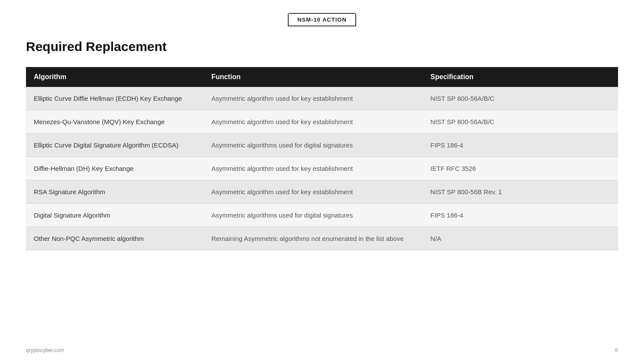  Describe the element at coordinates (115, 122) in the screenshot. I see `cell-algorithm: Menezes-Qu-Vanstone (MQV) Key Exchange` at that location.